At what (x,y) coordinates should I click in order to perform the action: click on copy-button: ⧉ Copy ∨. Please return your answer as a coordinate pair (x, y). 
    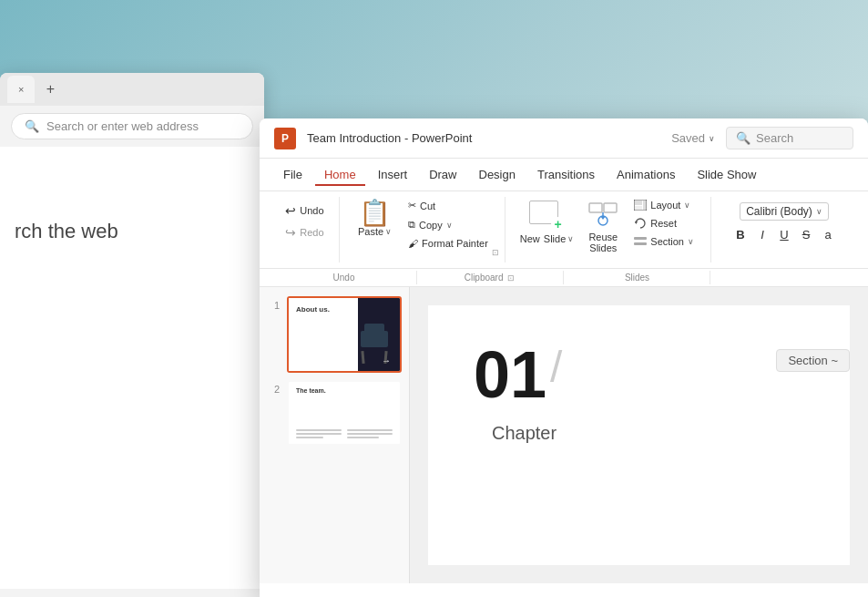
    Looking at the image, I should click on (448, 224).